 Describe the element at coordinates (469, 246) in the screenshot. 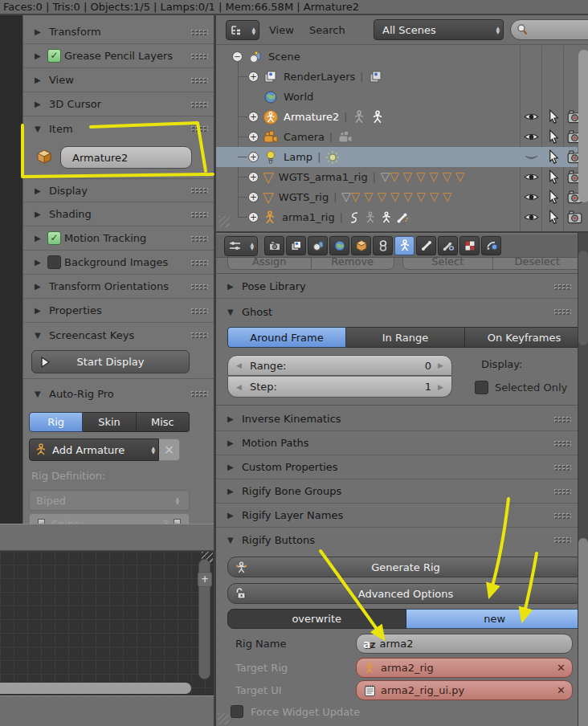

I see `tab-texture-icon` at that location.